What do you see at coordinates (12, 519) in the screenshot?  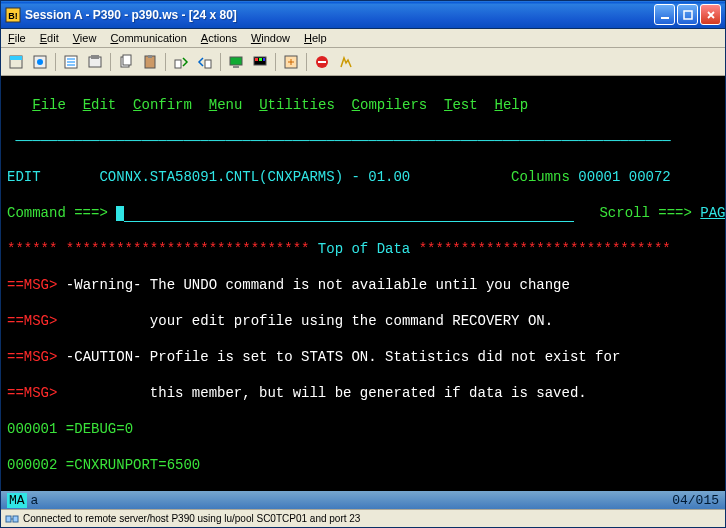 I see `connection-icon` at bounding box center [12, 519].